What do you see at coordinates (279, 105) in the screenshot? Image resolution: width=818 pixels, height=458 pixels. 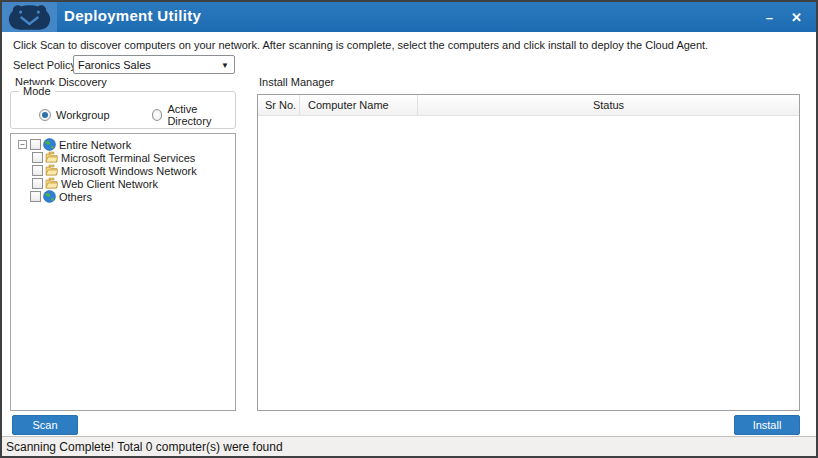 I see `column-header-sr-no: Sr No.` at bounding box center [279, 105].